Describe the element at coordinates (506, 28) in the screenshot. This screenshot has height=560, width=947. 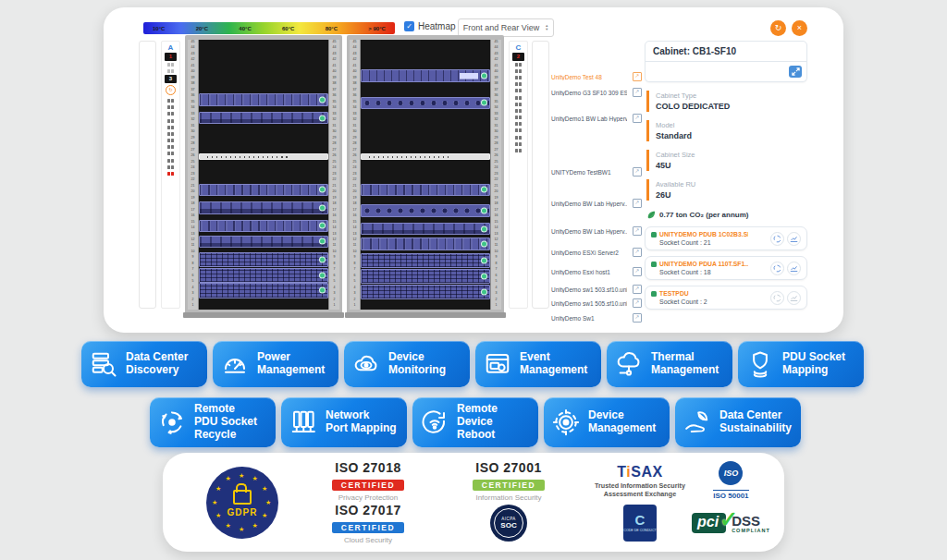
I see `view-selector-dropdown: Front and Rear View ▲▼` at that location.